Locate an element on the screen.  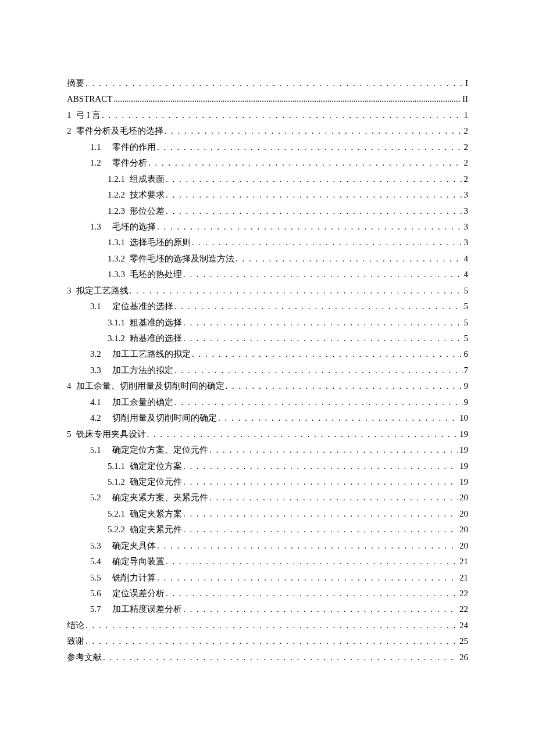
toc-entry: 1.3.2零件毛坯的选择及制造方法4 is located at coordinates (268, 259).